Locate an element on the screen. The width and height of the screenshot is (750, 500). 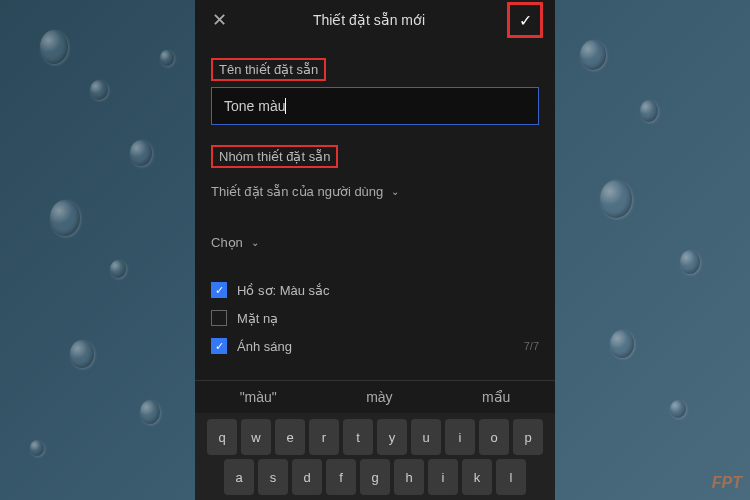
watermark: FPT is located at coordinates (727, 483).